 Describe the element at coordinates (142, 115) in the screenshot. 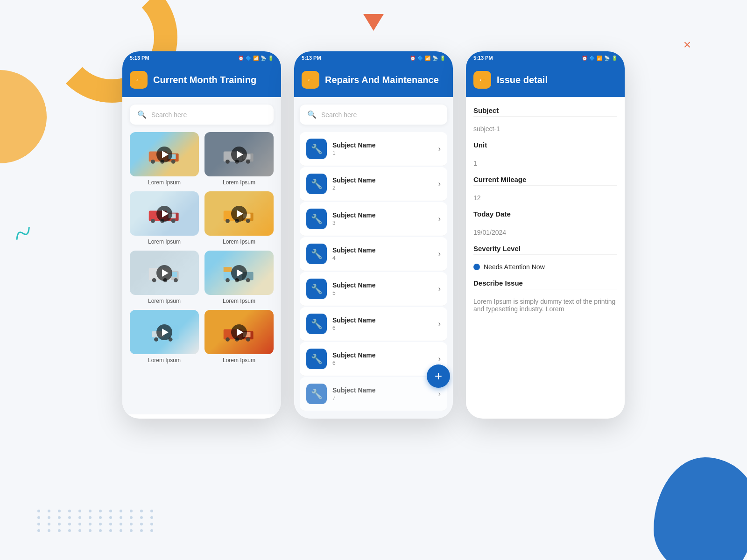

I see `search-icon-1: 🔍` at that location.